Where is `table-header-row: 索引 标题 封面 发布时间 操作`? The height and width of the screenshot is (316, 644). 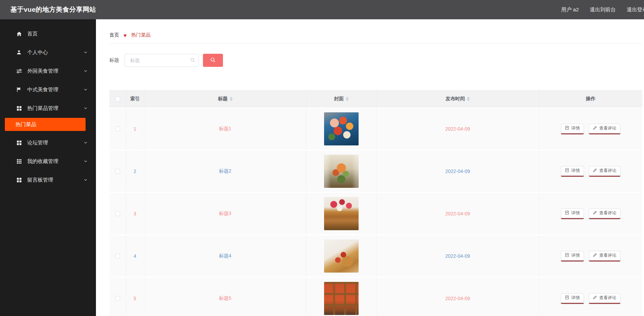
table-header-row: 索引 标题 封面 发布时间 操作 is located at coordinates (376, 99).